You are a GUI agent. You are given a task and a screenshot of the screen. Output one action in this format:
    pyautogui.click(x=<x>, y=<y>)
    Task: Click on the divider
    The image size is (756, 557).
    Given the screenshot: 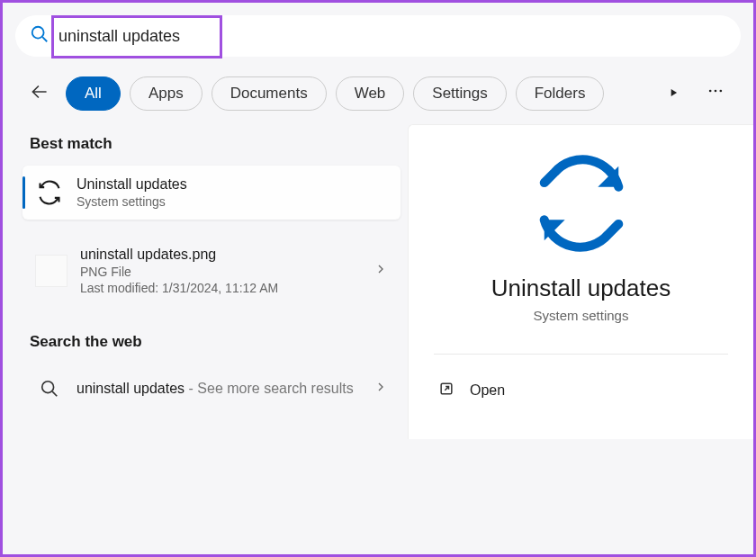 What is the action you would take?
    pyautogui.click(x=581, y=355)
    